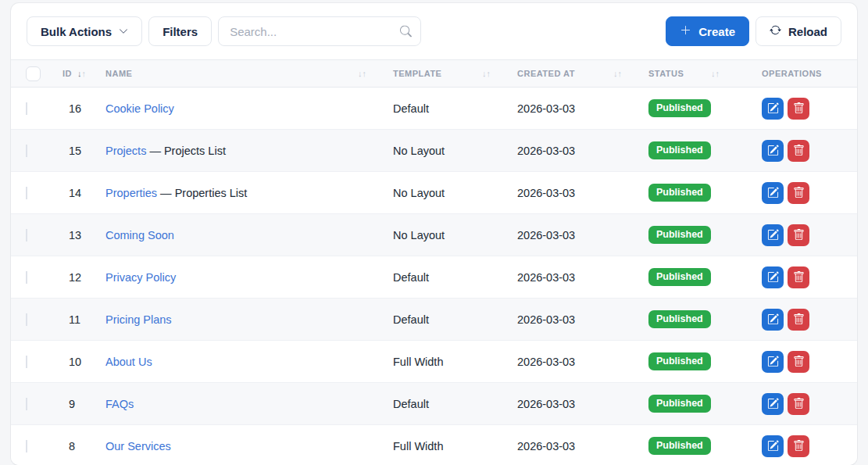 The height and width of the screenshot is (465, 868). Describe the element at coordinates (792, 73) in the screenshot. I see `column-label-operations: OPERATIONS` at that location.